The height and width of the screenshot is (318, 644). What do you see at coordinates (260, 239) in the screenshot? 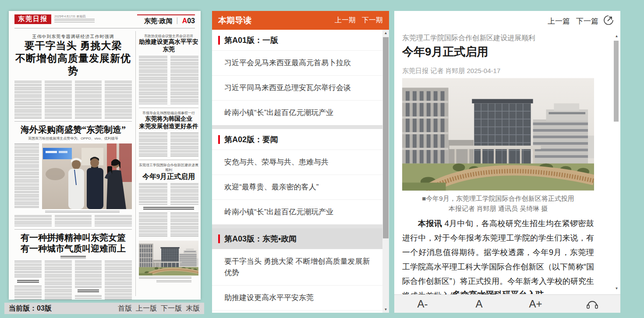
I see `section-label: 第A03版：东莞•政闻` at bounding box center [260, 239].